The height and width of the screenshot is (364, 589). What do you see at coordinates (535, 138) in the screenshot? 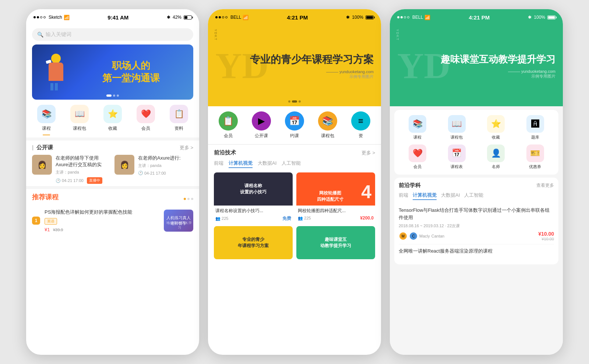
I see `cat3-quiz-label: 题库` at bounding box center [535, 138].